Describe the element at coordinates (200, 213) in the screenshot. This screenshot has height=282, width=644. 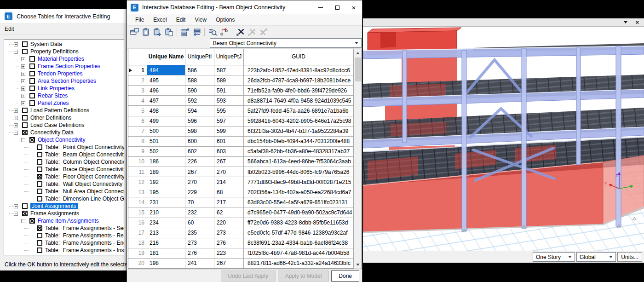
I see `cell-uniquepti: 232` at that location.